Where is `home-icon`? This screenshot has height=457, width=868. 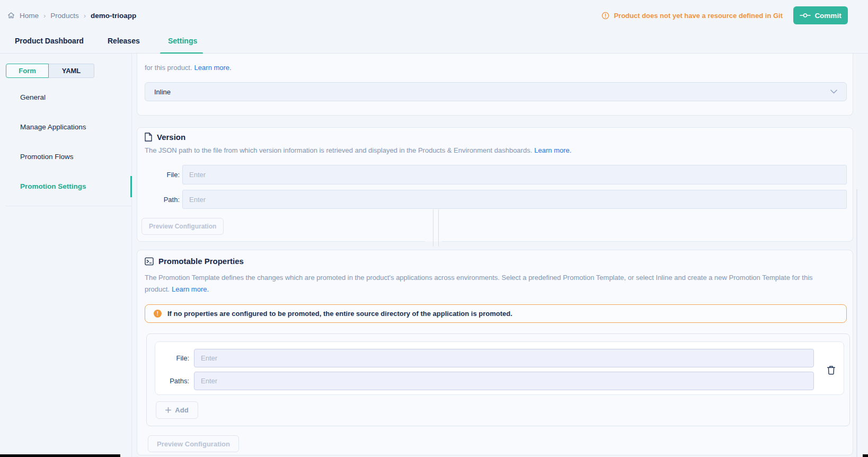 home-icon is located at coordinates (11, 15).